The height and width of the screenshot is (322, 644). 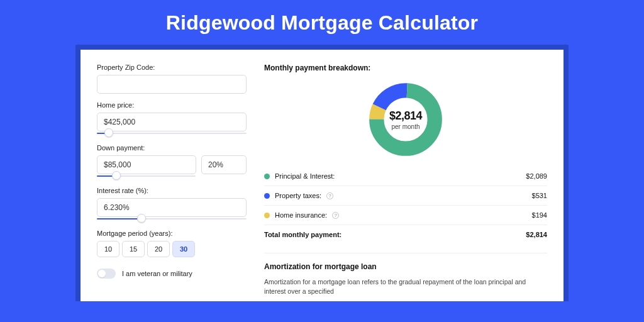 I want to click on donut-amount: $2,814, so click(x=406, y=116).